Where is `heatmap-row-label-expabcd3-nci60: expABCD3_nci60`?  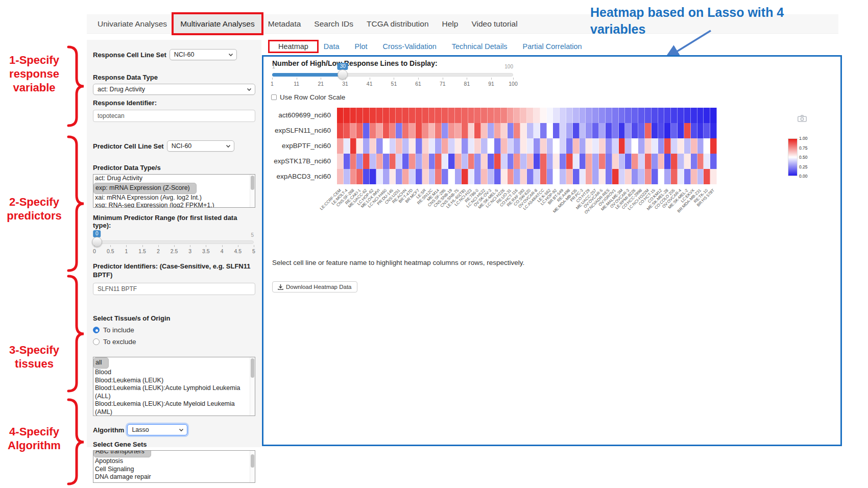 heatmap-row-label-expabcd3-nci60: expABCD3_nci60 is located at coordinates (299, 177).